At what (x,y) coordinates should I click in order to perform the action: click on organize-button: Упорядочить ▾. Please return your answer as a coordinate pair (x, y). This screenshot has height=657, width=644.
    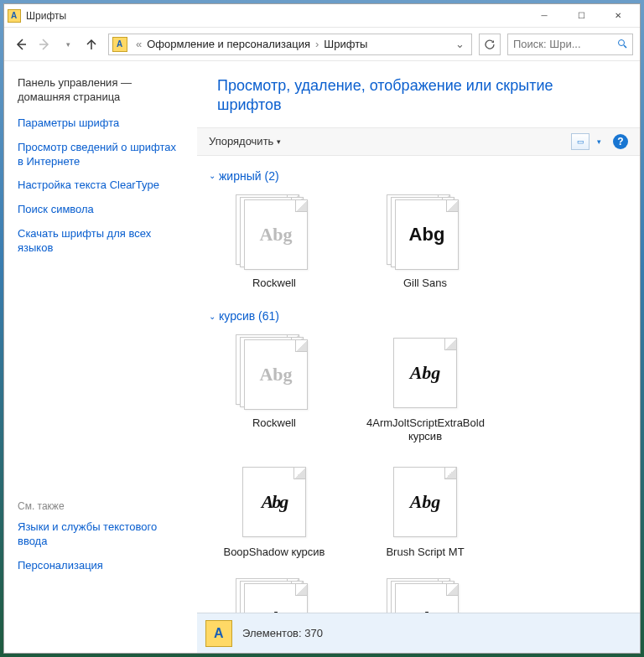
    Looking at the image, I should click on (245, 141).